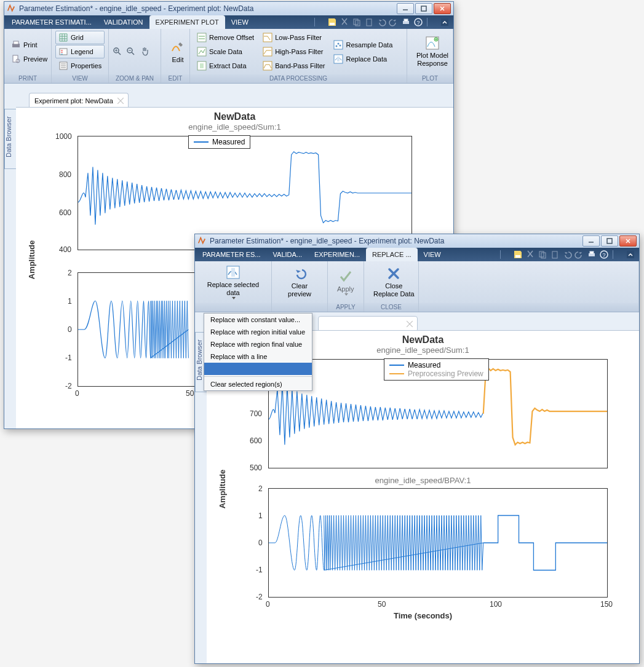 The image size is (644, 667). I want to click on plot-model-response-button: Plot Model Response, so click(432, 52).